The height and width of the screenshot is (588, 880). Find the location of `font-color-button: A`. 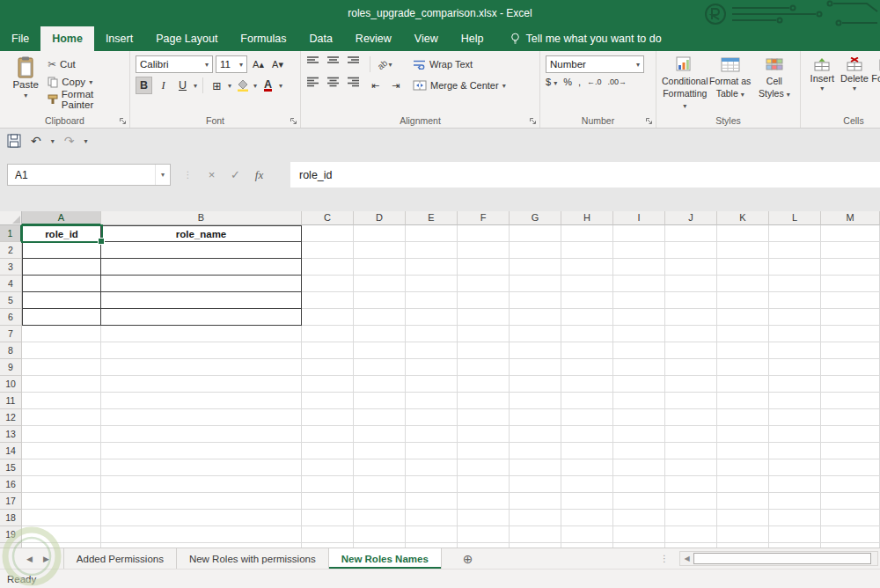

font-color-button: A is located at coordinates (268, 85).